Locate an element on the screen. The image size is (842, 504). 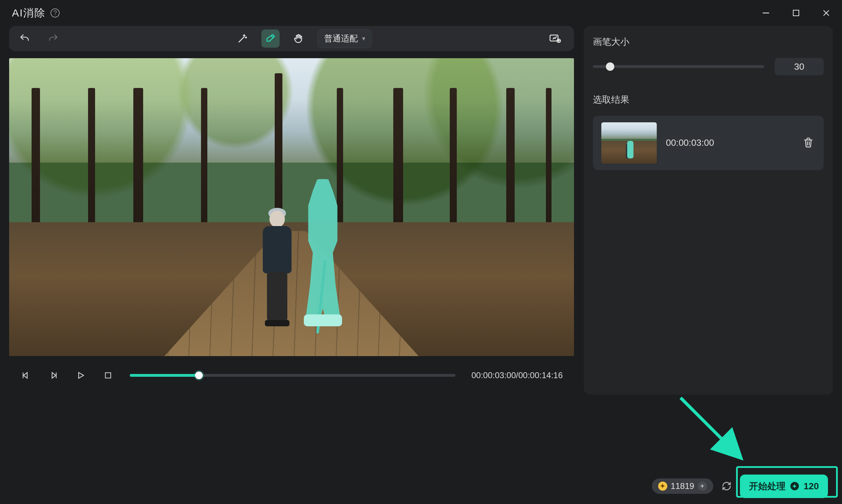
titlebar: AI消除 ? is located at coordinates (421, 13).